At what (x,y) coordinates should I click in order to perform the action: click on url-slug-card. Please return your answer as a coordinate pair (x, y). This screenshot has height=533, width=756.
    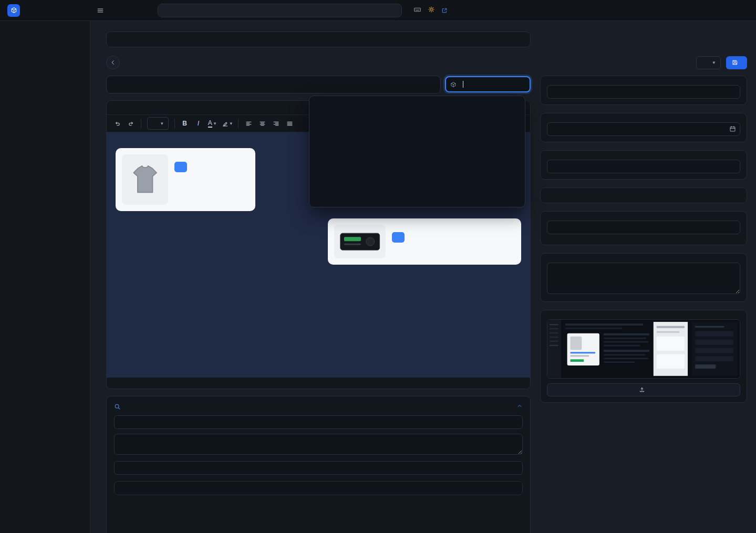
    Looking at the image, I should click on (644, 90).